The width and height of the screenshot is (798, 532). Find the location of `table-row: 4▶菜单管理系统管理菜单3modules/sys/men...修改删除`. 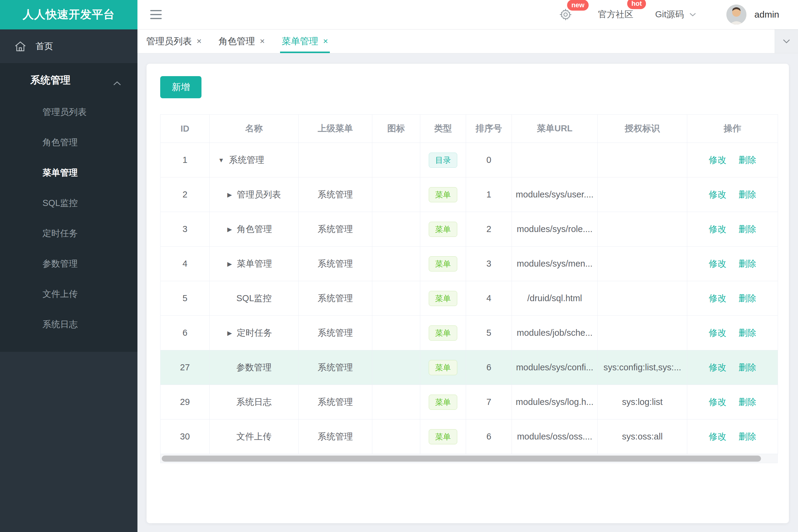

table-row: 4▶菜单管理系统管理菜单3modules/sys/men...修改删除 is located at coordinates (469, 264).